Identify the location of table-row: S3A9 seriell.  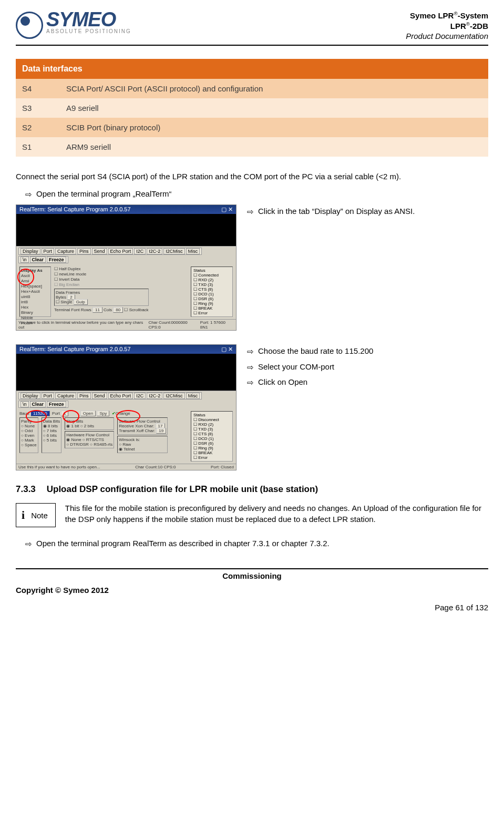
(252, 108).